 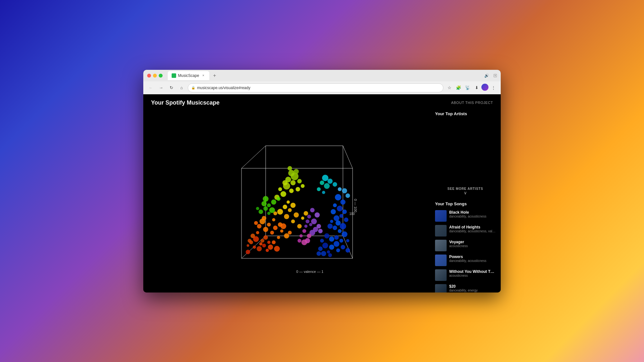 I want to click on top-artists-title: Your Top Artists, so click(x=465, y=114).